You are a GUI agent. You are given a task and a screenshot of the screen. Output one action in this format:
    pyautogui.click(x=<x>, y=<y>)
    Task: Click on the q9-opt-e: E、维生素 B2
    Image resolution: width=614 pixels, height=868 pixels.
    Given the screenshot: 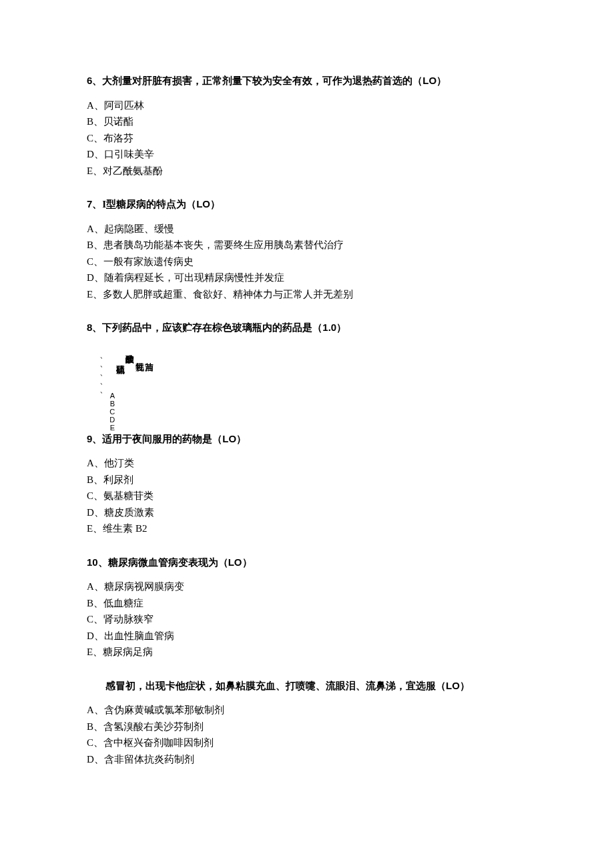 What is the action you would take?
    pyautogui.click(x=307, y=528)
    